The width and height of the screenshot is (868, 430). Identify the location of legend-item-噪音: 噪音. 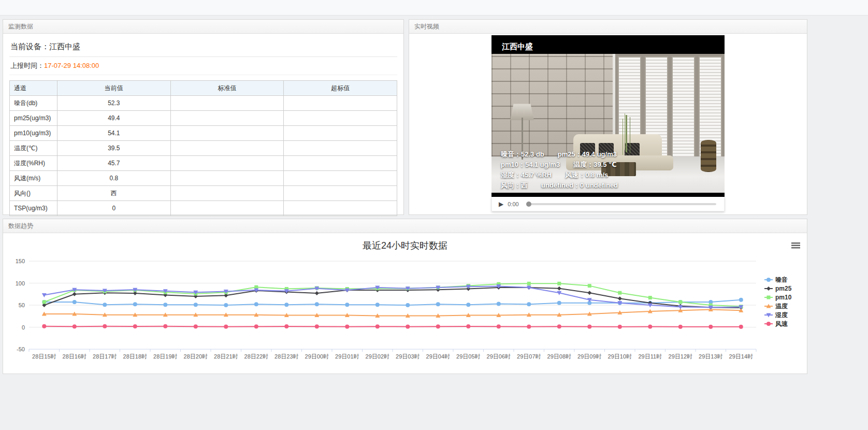
(776, 280).